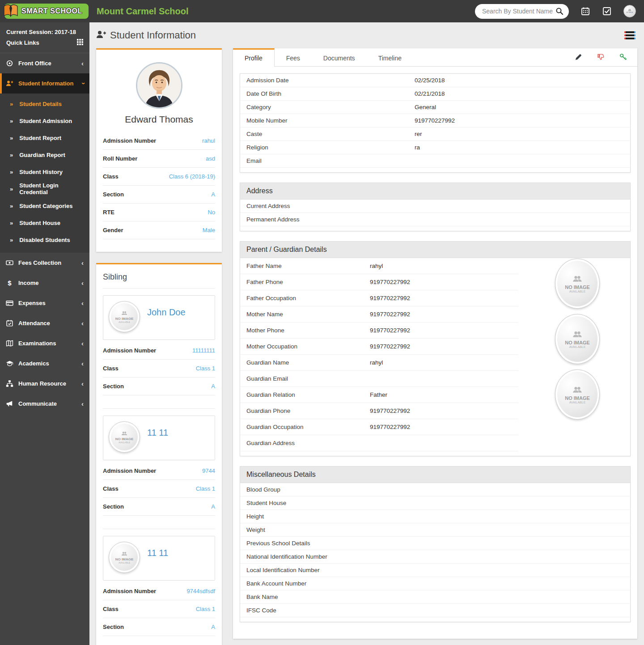 This screenshot has width=644, height=645. What do you see at coordinates (10, 64) in the screenshot?
I see `front-office-icon` at bounding box center [10, 64].